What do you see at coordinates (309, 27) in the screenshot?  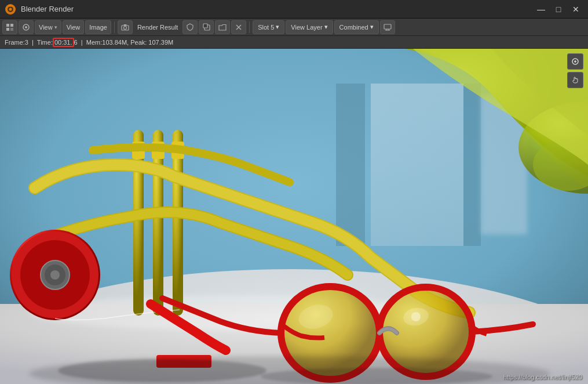 I see `view-layer-button: View Layer ▾` at bounding box center [309, 27].